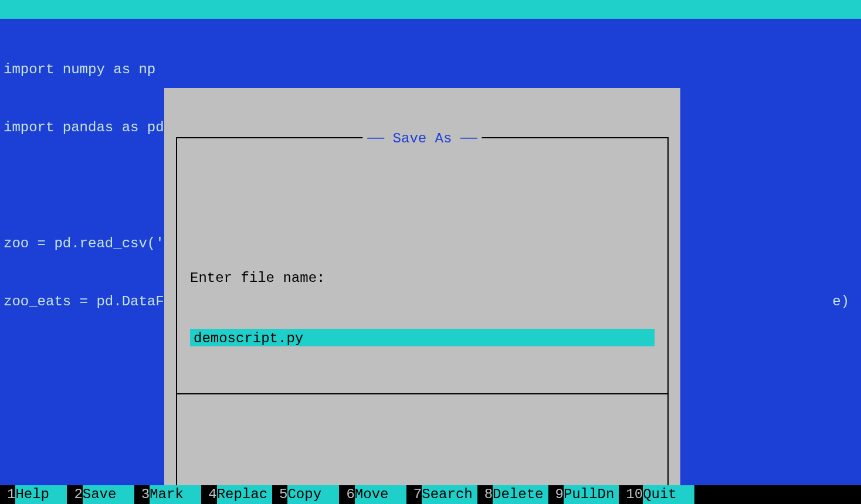 The width and height of the screenshot is (861, 504). Describe the element at coordinates (33, 495) in the screenshot. I see `fkey-help: 1Help` at that location.